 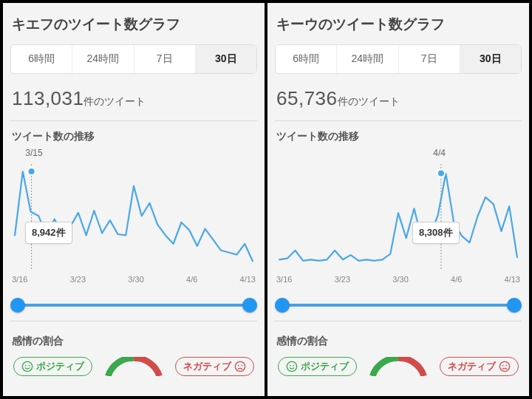 I want to click on peak-tooltip: 8,308件, so click(x=436, y=233).